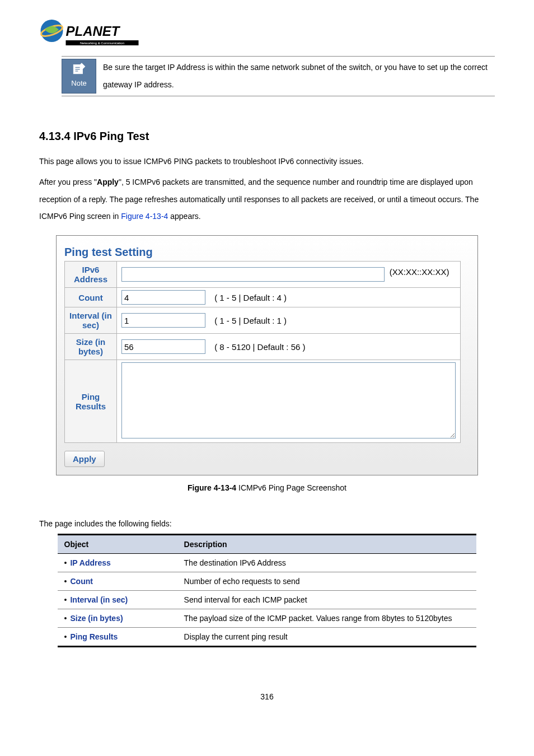 The image size is (534, 756). What do you see at coordinates (96, 618) in the screenshot?
I see `field-object: Size (in bytes)` at bounding box center [96, 618].